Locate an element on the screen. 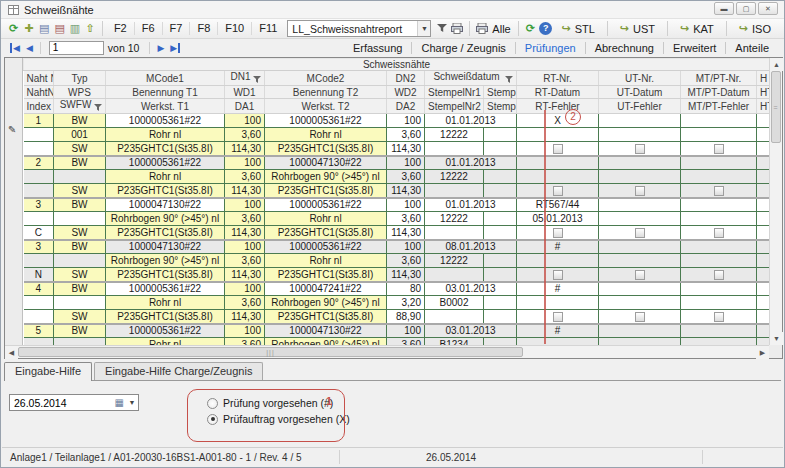 The image size is (785, 468). grid-cell: B0002 is located at coordinates (454, 303).